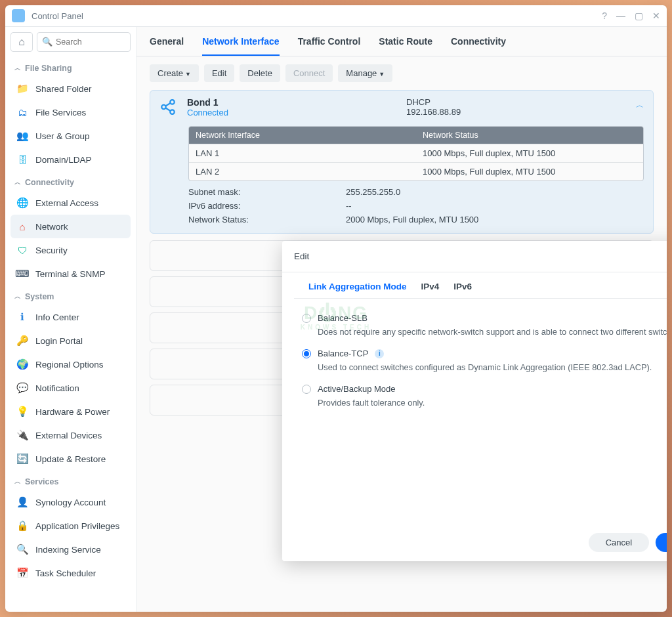 This screenshot has width=672, height=617. What do you see at coordinates (71, 435) in the screenshot?
I see `sidebar-item-external-devices: 🔌External Devices` at bounding box center [71, 435].